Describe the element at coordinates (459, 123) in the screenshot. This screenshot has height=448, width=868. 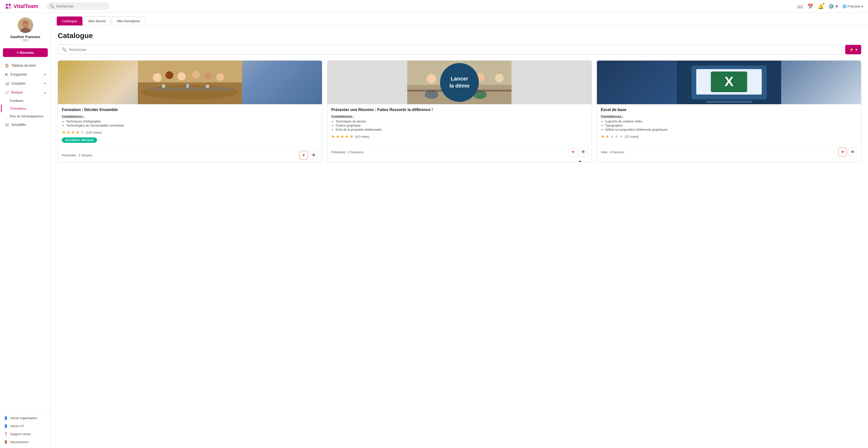
I see `card-2-competences: Compétences : Techniques de dessin Chaîn…` at that location.